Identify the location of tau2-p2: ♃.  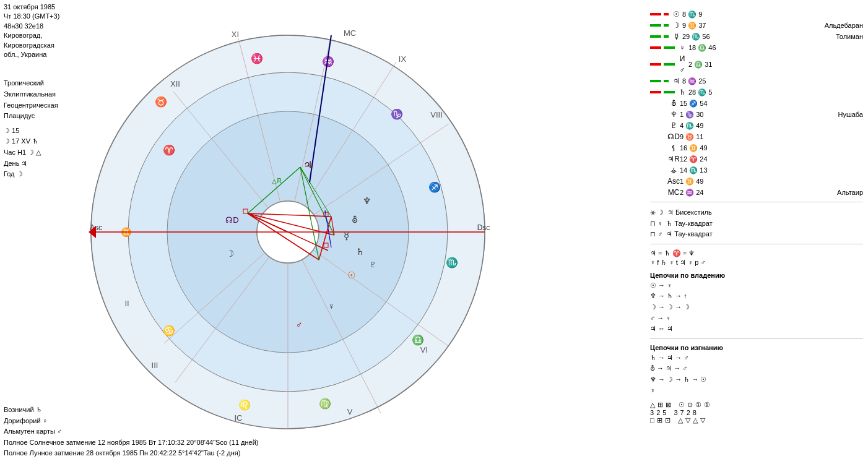
(669, 234).